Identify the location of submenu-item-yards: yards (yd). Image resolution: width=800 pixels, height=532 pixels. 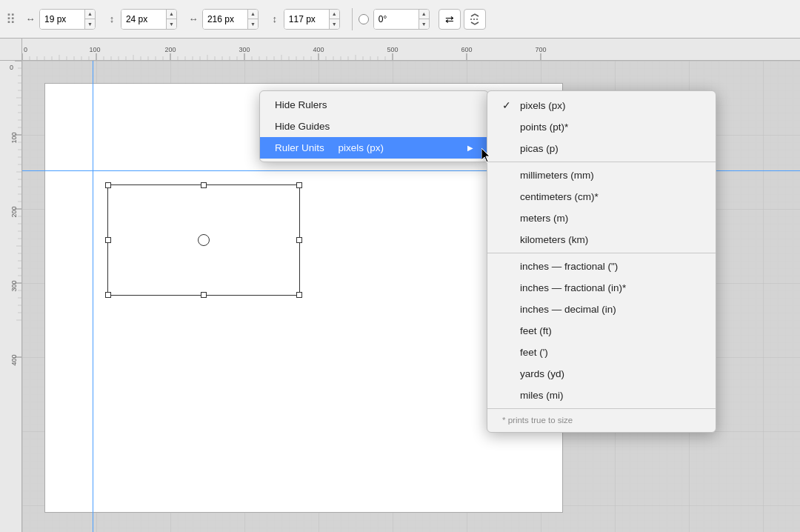
(601, 373).